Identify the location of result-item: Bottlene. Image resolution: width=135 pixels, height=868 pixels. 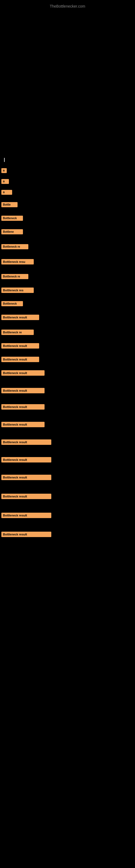
(12, 232).